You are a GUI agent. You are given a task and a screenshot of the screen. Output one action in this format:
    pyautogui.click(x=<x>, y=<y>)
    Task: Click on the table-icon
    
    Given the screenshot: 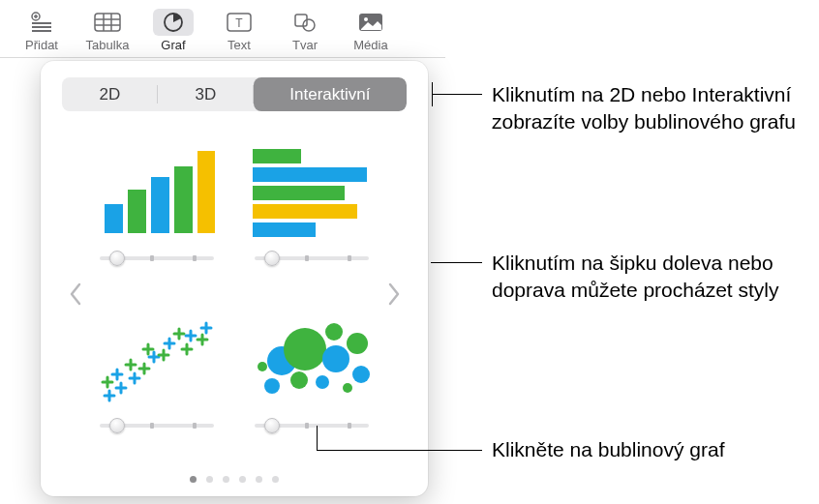 What is the action you would take?
    pyautogui.click(x=107, y=22)
    